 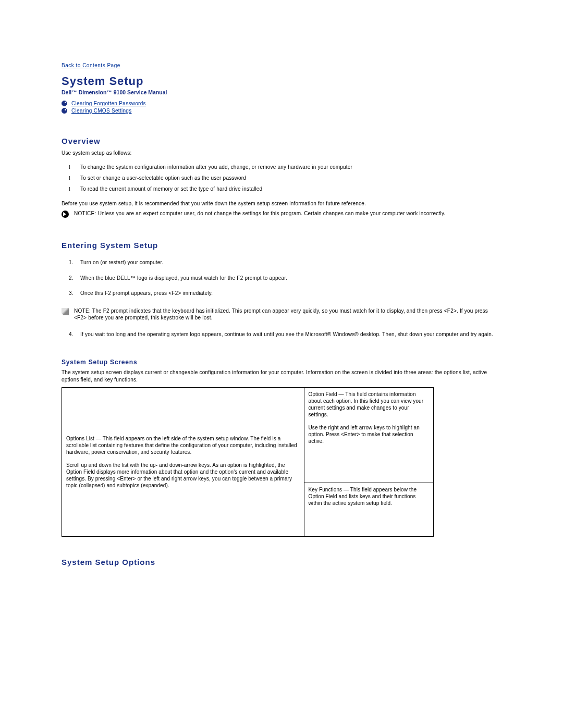 I want to click on step-item: If you wait too long and the operating s…, so click(x=282, y=336).